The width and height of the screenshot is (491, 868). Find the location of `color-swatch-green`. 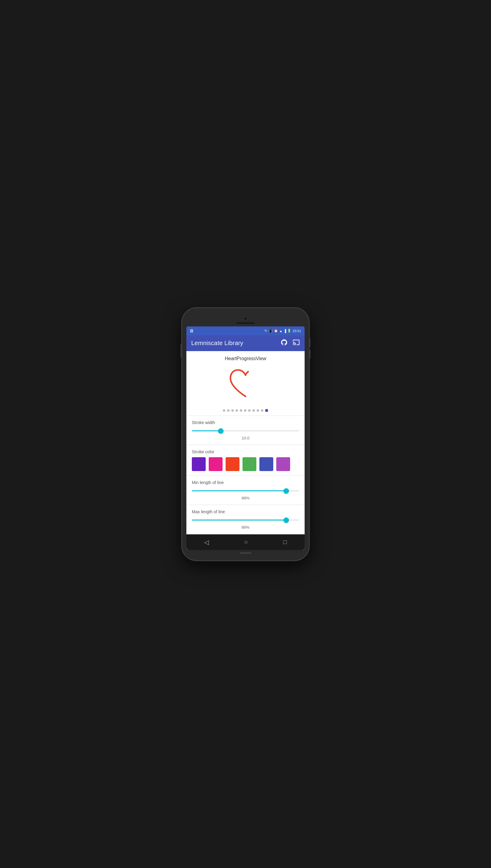

color-swatch-green is located at coordinates (250, 464).